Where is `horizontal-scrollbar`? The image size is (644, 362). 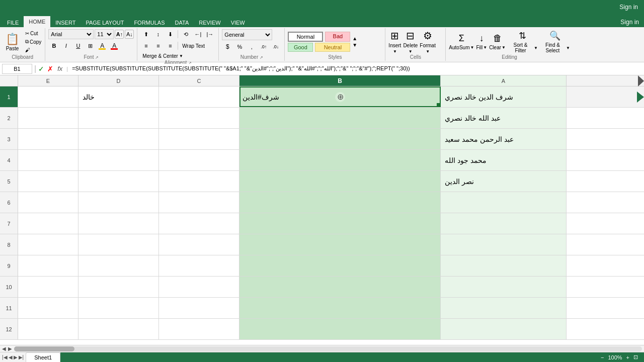
horizontal-scrollbar is located at coordinates (328, 349).